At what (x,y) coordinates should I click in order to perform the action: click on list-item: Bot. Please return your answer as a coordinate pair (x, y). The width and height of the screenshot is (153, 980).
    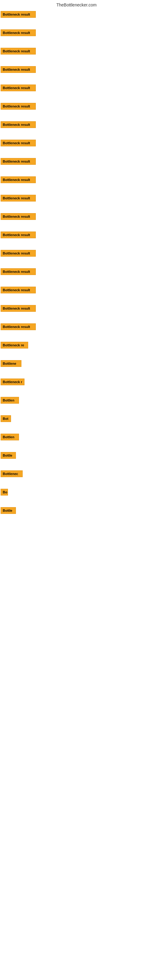
    Looking at the image, I should click on (76, 419).